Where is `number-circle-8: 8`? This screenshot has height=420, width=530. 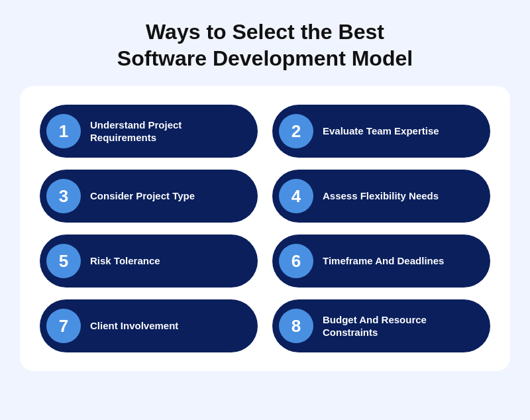
number-circle-8: 8 is located at coordinates (296, 326).